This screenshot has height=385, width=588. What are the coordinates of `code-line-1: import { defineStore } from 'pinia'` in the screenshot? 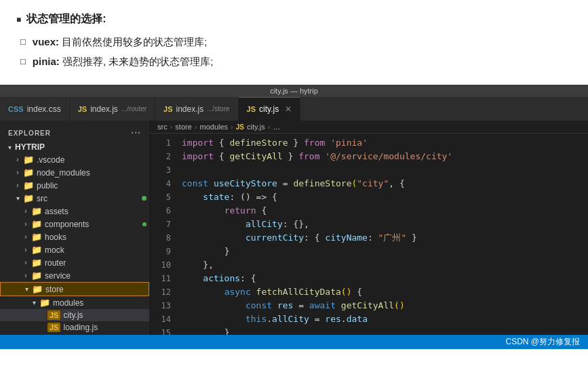 It's located at (385, 143).